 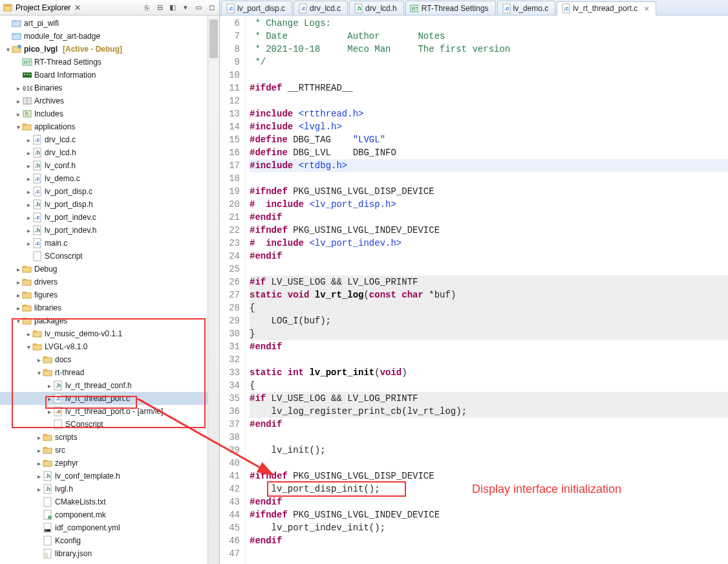 What do you see at coordinates (110, 321) in the screenshot?
I see `tree-item: ▾packages` at bounding box center [110, 321].